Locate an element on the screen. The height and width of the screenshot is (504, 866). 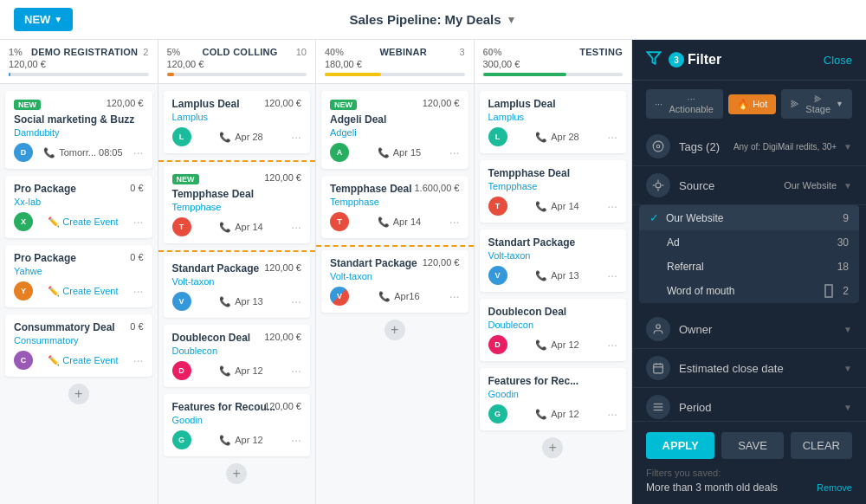
deal-card: 120,00 € Doublecon Deal Doublecon D 📞 Ap… is located at coordinates (237, 356).